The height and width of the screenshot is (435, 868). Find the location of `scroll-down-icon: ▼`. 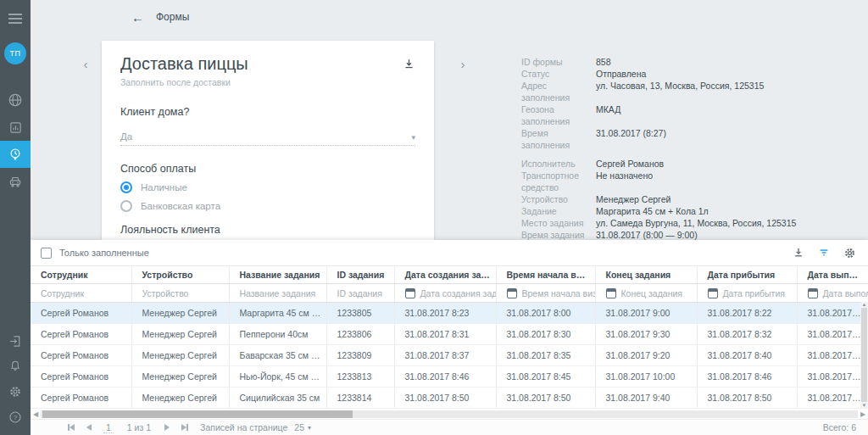

scroll-down-icon: ▼ is located at coordinates (865, 405).